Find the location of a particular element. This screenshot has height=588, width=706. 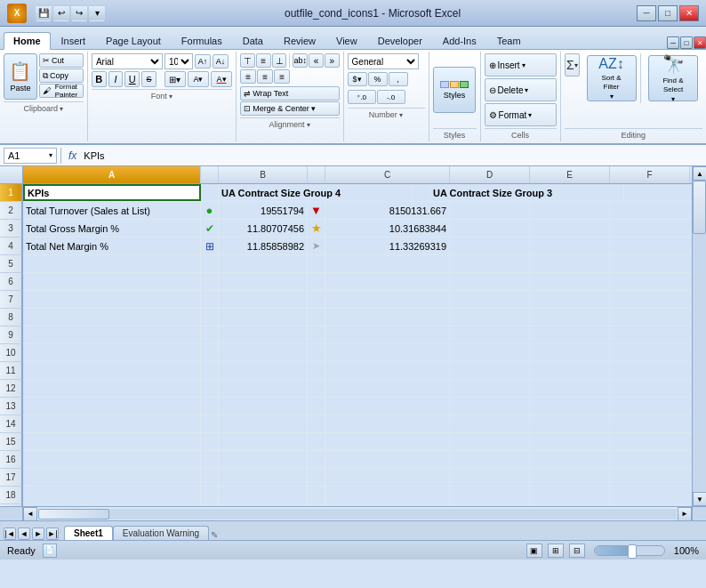

fill-color-button: A▾ is located at coordinates (198, 79).